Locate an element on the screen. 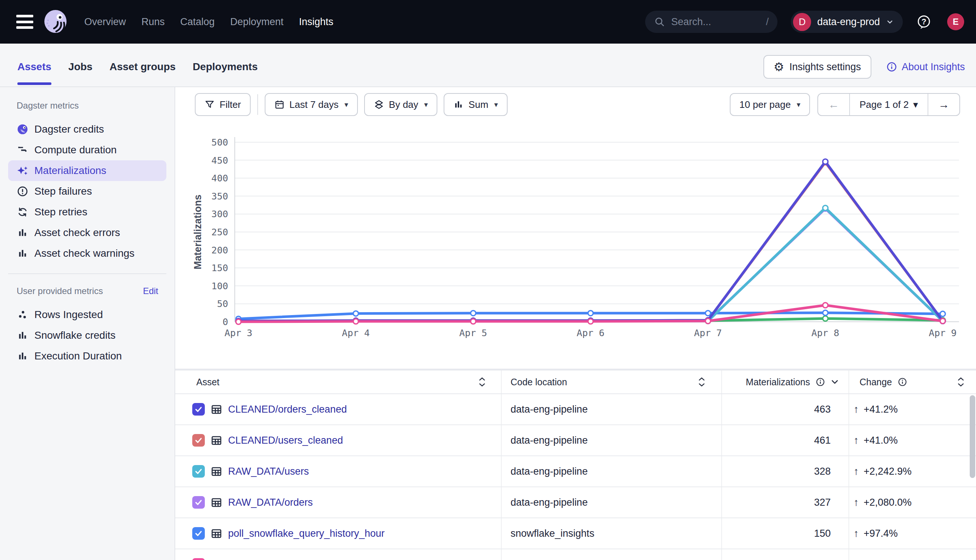 This screenshot has height=560, width=976. next-page-button: → is located at coordinates (944, 105).